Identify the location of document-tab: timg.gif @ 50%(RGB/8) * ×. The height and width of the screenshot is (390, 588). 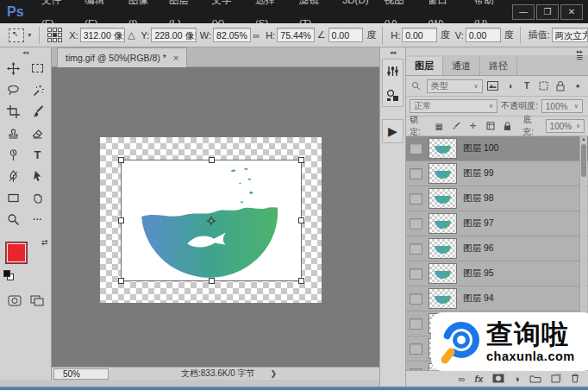
(122, 57).